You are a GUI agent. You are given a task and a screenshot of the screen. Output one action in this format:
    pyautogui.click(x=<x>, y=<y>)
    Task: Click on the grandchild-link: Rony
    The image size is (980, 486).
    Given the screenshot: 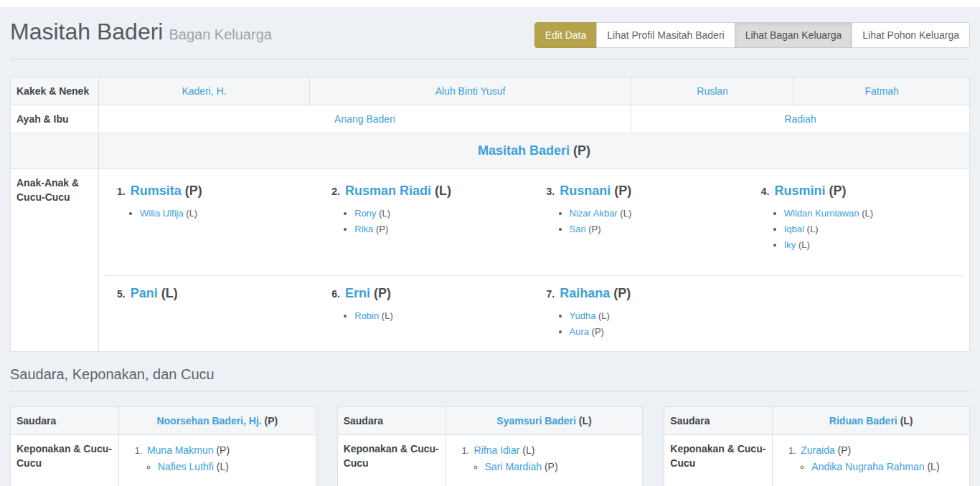 What is the action you would take?
    pyautogui.click(x=365, y=214)
    